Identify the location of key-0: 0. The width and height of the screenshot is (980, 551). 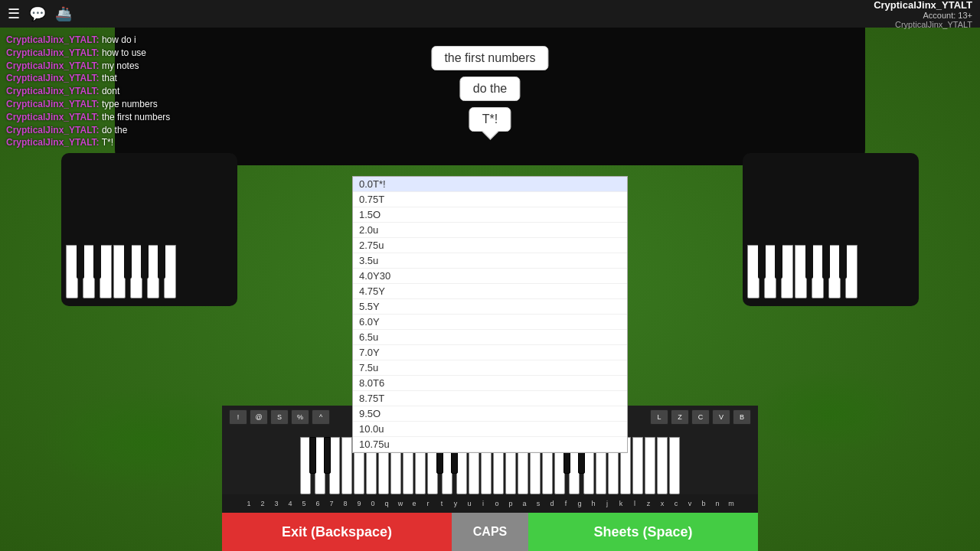
(374, 504).